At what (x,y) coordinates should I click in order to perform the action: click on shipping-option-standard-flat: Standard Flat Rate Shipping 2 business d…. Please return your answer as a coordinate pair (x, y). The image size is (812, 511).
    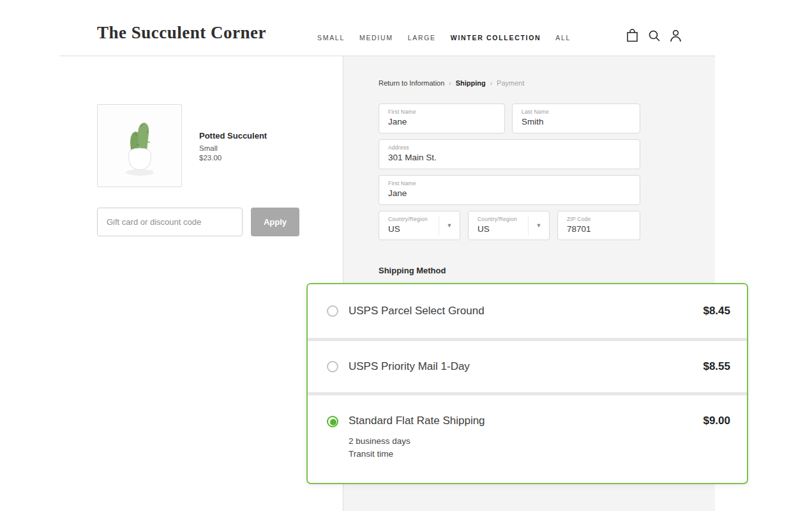
    Looking at the image, I should click on (527, 438).